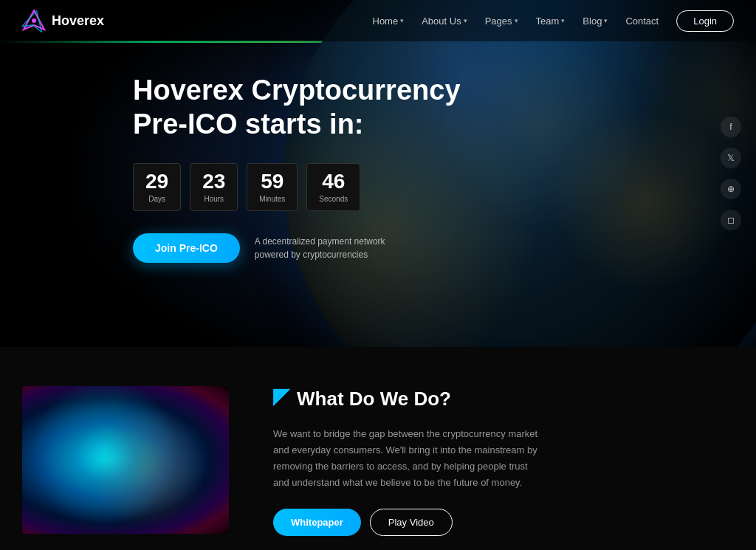 The height and width of the screenshot is (550, 756). I want to click on minutes-label: Minutes, so click(272, 199).